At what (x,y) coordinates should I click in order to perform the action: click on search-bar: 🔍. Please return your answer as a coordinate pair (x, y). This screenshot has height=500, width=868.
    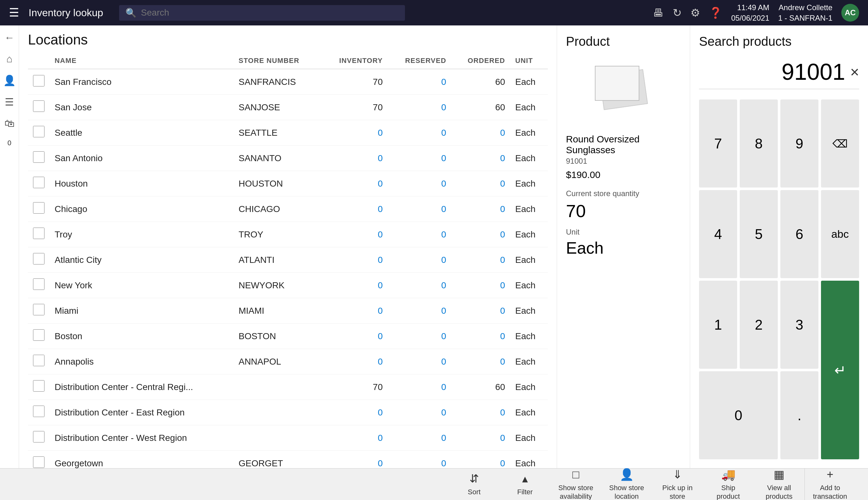
    Looking at the image, I should click on (262, 13).